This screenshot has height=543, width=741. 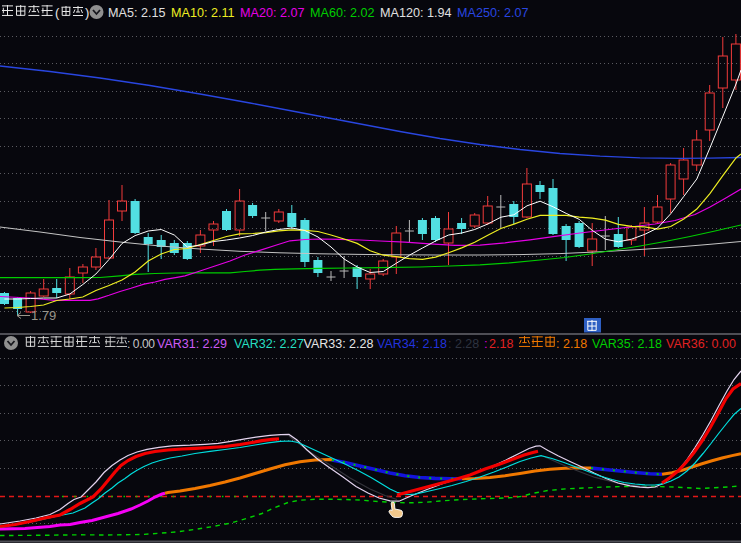 I want to click on svg-text: MA5: 2.15, so click(x=136, y=13).